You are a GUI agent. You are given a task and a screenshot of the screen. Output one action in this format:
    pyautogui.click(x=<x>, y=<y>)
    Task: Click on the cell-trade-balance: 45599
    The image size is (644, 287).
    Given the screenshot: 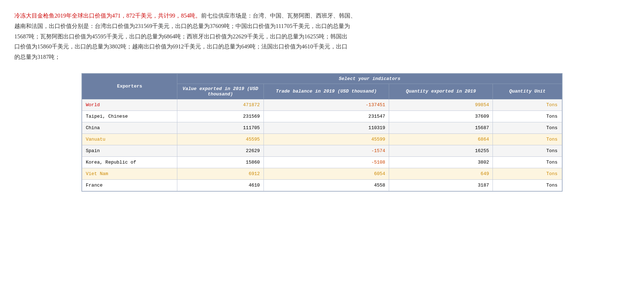 What is the action you would take?
    pyautogui.click(x=326, y=139)
    